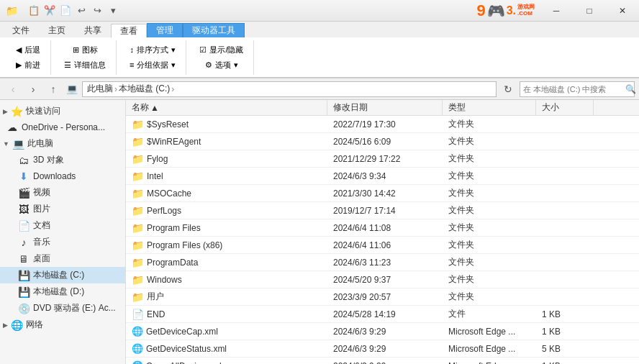  What do you see at coordinates (383, 349) in the screenshot?
I see `table-row: 🌐 GetDeviceStatus.xml 2024/6/3 9:29 Micr…` at bounding box center [383, 349].